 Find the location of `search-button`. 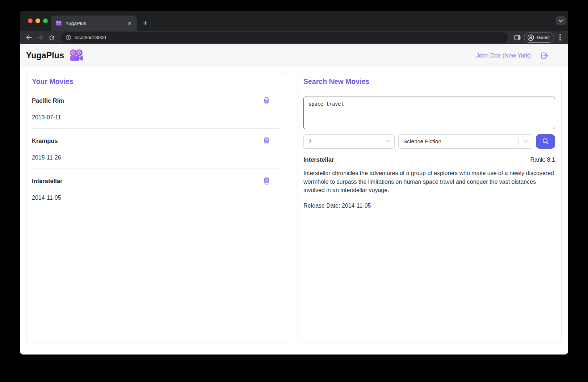

search-button is located at coordinates (545, 141).